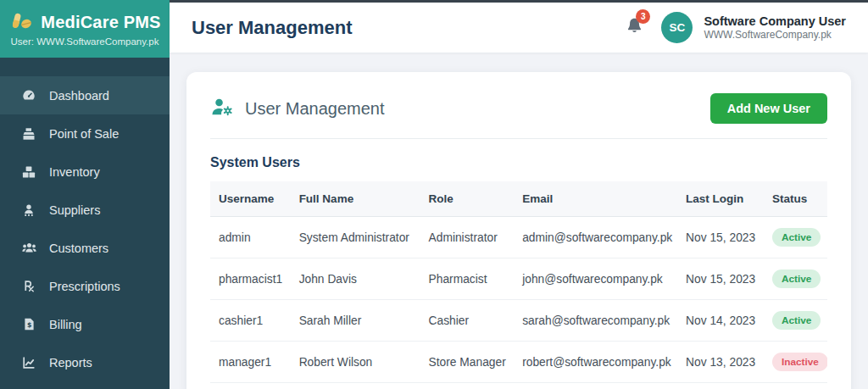  What do you see at coordinates (29, 247) in the screenshot?
I see `customers-icon` at bounding box center [29, 247].